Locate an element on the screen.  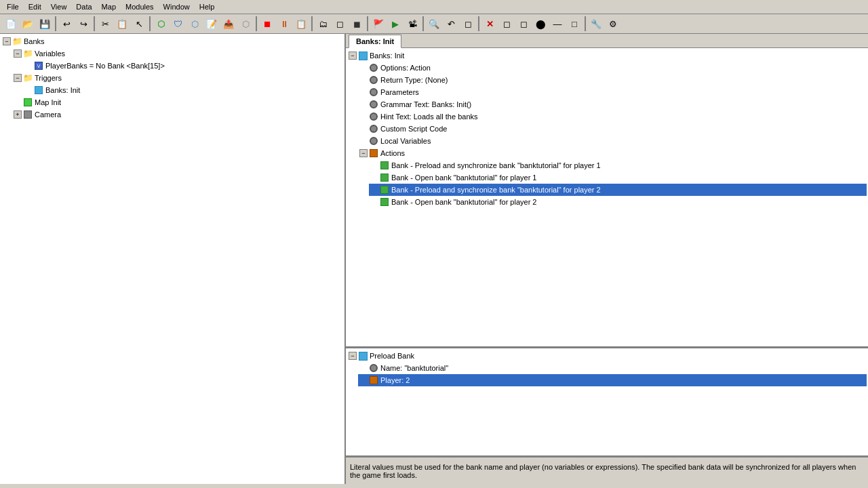
tool-18: 🔧 is located at coordinates (596, 24).